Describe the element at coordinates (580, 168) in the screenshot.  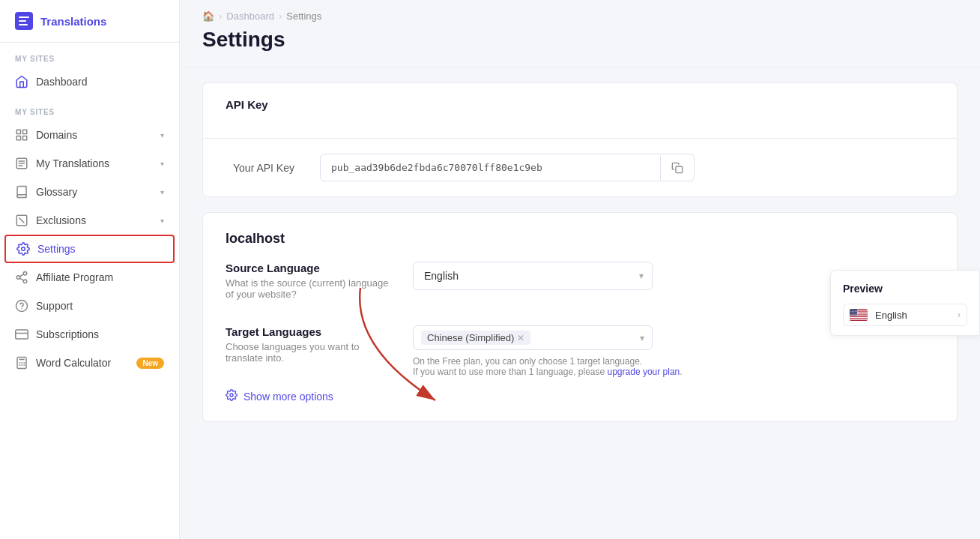
I see `api-key-row: Your API Key` at that location.